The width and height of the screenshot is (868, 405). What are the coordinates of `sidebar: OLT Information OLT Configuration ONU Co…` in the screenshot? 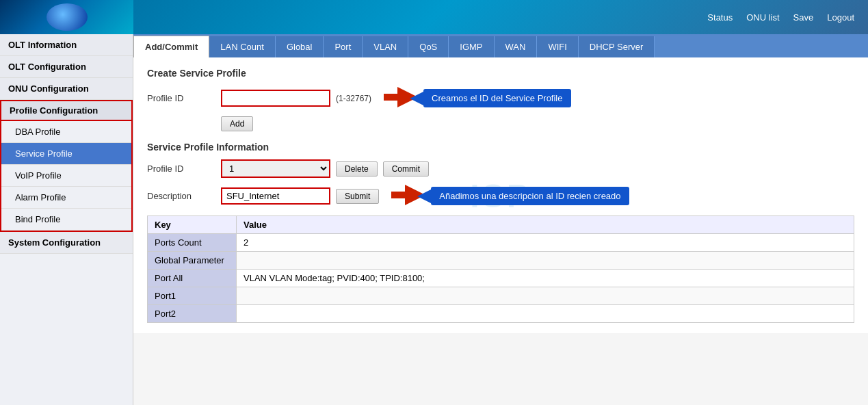 It's located at (67, 220).